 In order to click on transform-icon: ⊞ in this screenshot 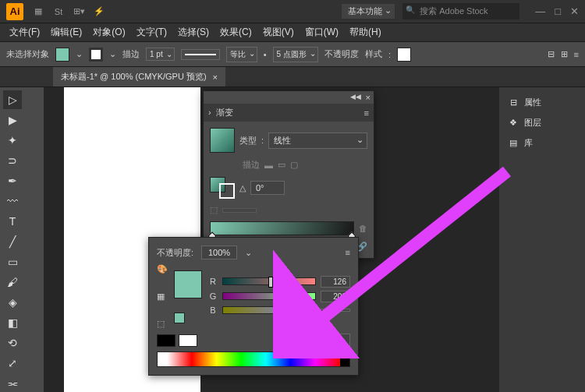, I will do `click(565, 55)`.